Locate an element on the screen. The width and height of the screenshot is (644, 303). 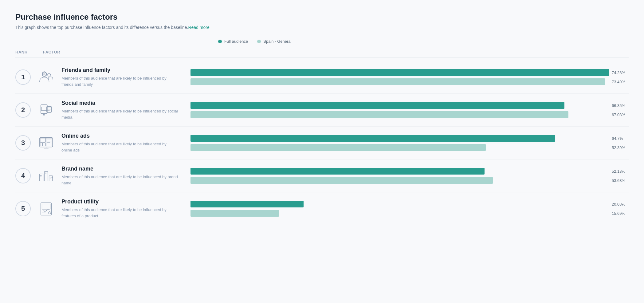
col-header-rank: Rank is located at coordinates (29, 52).